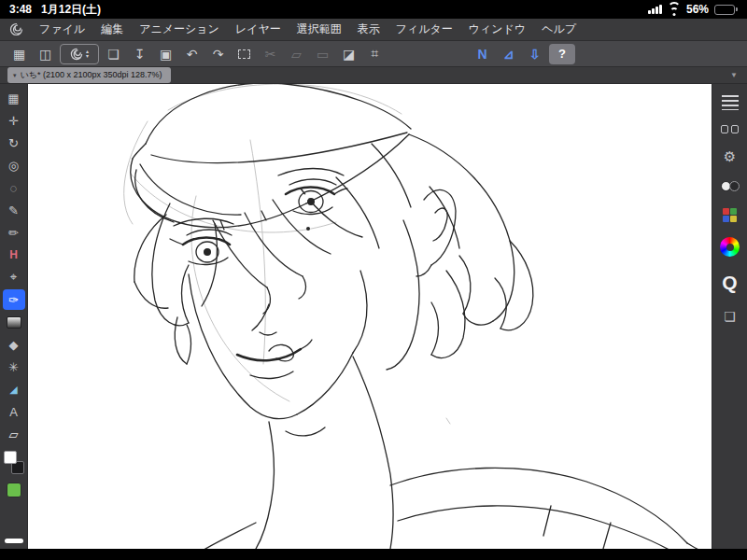 The width and height of the screenshot is (747, 560). What do you see at coordinates (14, 322) in the screenshot?
I see `tool-gradient` at bounding box center [14, 322].